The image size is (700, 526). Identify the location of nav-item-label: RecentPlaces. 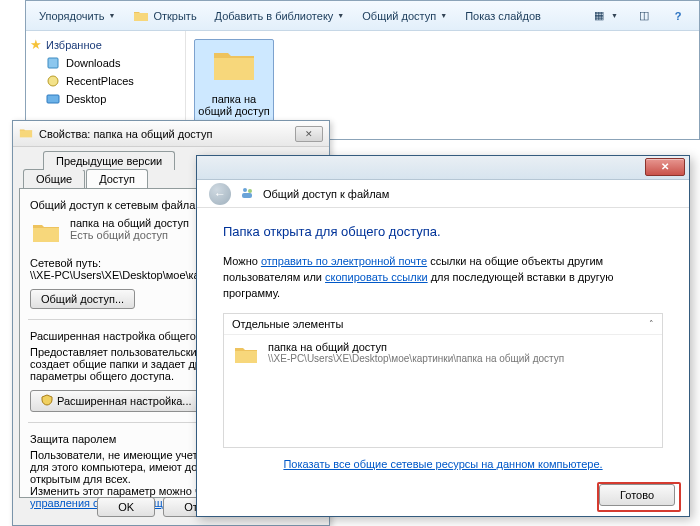
(100, 81).